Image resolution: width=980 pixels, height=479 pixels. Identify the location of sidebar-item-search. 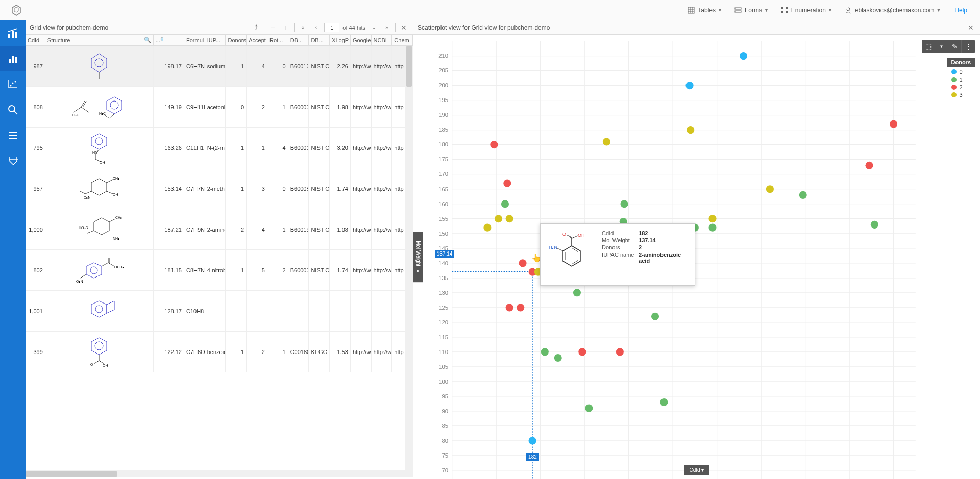
(13, 110).